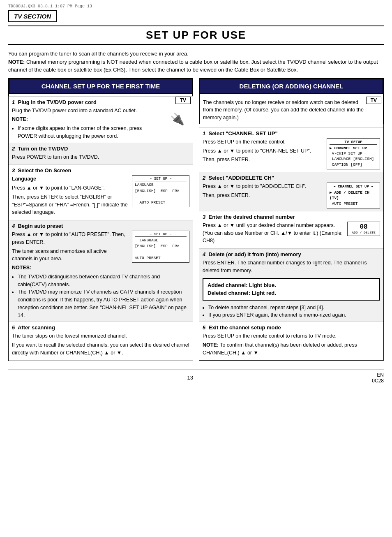  What do you see at coordinates (251, 217) in the screenshot?
I see `right-step-3-title-text: Enter the desired channel number` at bounding box center [251, 217].